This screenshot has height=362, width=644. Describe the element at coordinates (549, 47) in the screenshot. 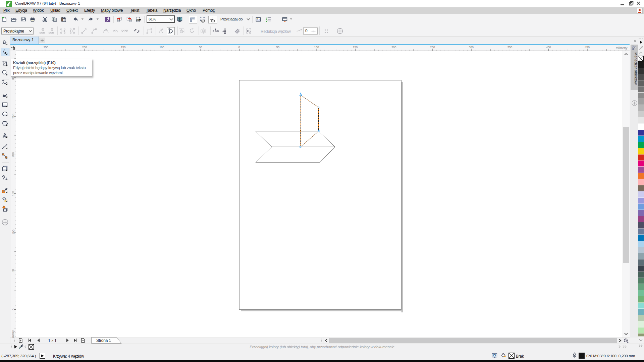

I see `svg-text: 400` at that location.